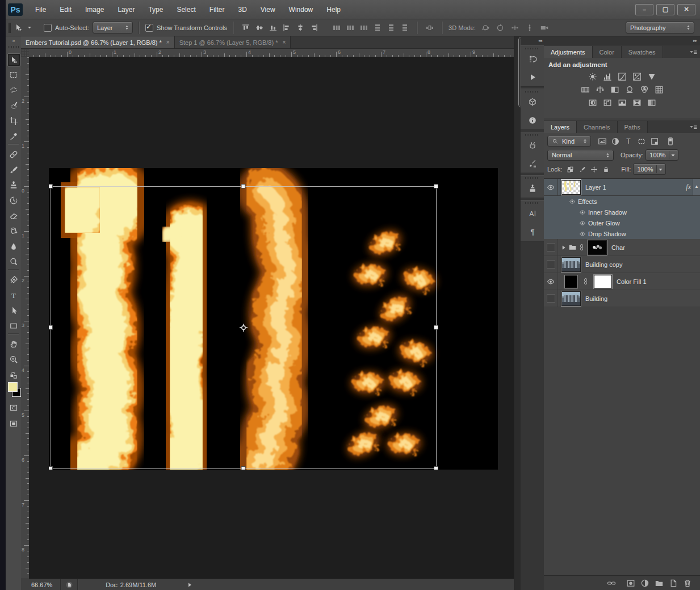 Image resolution: width=700 pixels, height=590 pixels. Describe the element at coordinates (673, 583) in the screenshot. I see `new-layer-icon` at that location.